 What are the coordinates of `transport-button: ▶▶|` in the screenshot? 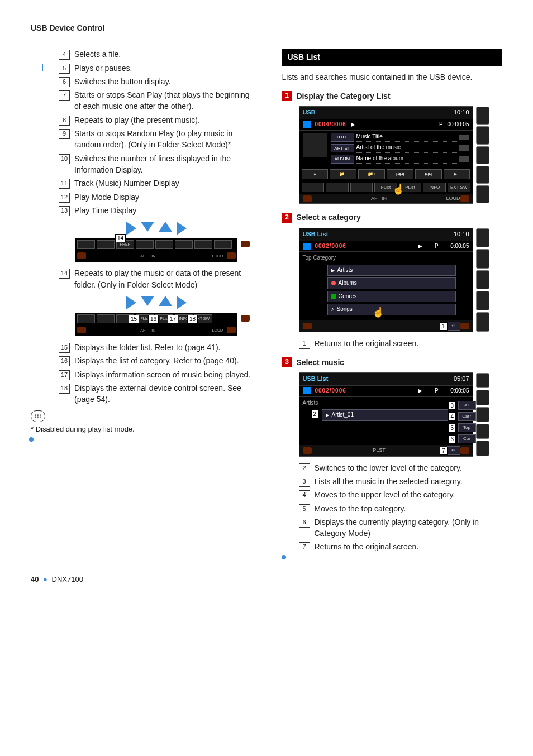 It's located at (429, 174).